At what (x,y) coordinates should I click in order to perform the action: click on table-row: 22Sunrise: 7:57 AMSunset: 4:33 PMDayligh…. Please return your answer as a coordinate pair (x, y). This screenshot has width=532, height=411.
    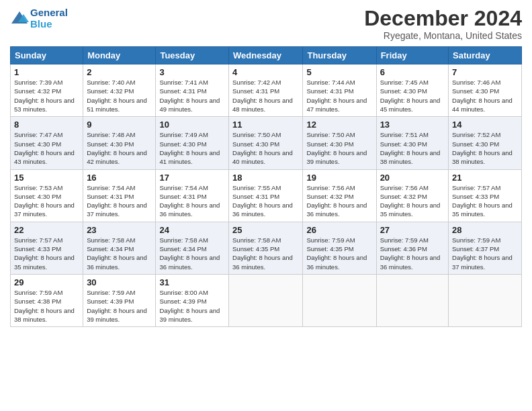
    Looking at the image, I should click on (47, 248).